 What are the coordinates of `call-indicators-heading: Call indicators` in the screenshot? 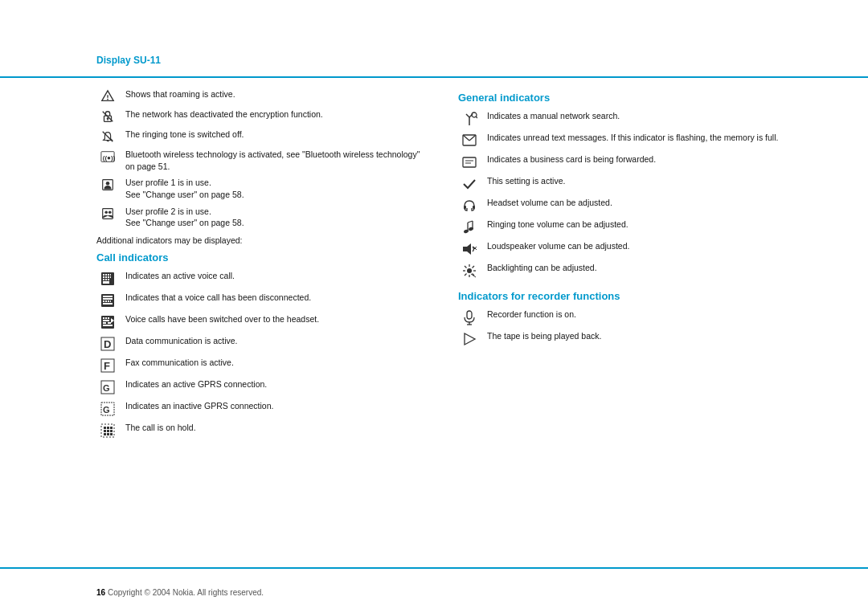 It's located at (261, 257).